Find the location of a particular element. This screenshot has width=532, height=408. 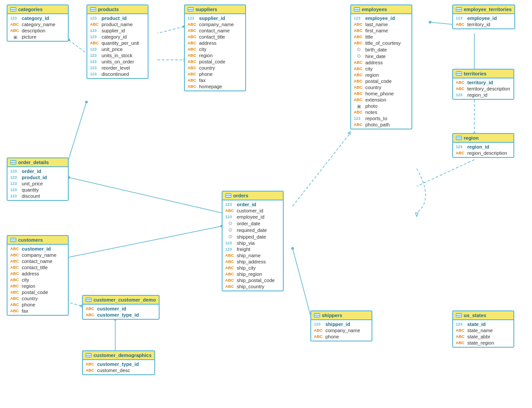

table-field-row: ABCextension is located at coordinates (381, 100).